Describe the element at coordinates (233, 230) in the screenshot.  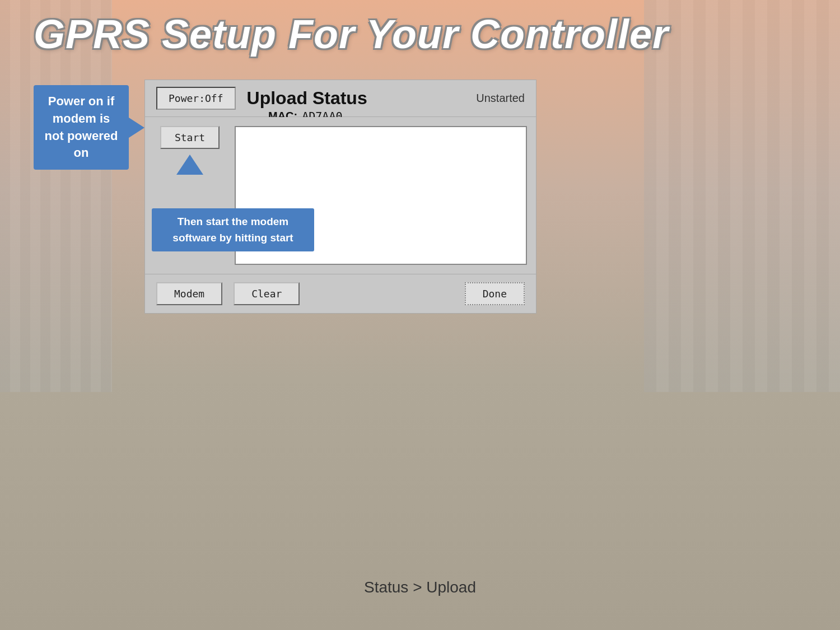
I see `start-annotation-box: Then start the modem software by hitting…` at that location.